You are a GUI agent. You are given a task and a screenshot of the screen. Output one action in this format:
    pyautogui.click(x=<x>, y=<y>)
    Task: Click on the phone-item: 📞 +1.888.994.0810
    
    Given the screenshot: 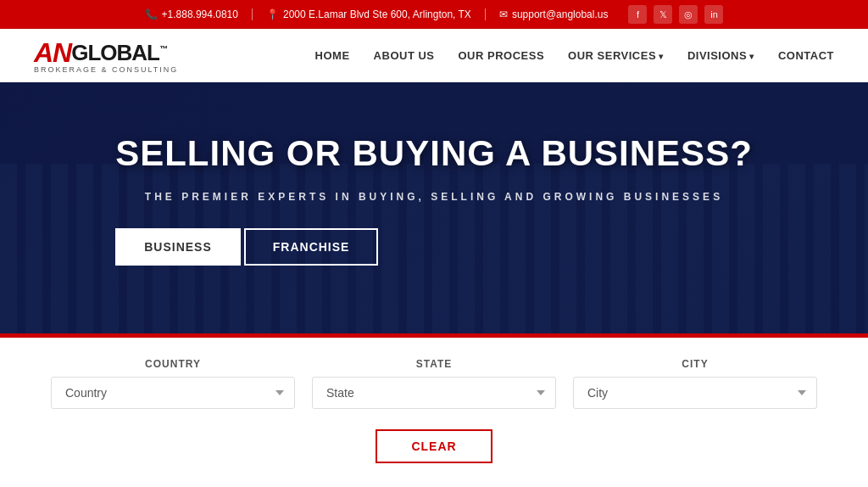 What is the action you would take?
    pyautogui.click(x=192, y=14)
    